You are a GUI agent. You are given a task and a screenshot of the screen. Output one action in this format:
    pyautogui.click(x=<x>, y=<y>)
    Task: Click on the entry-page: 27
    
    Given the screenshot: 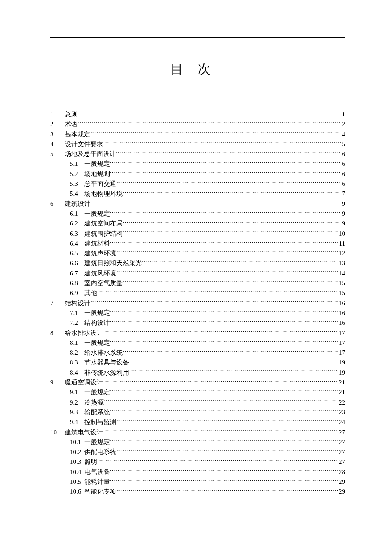 What is the action you would take?
    pyautogui.click(x=342, y=462)
    